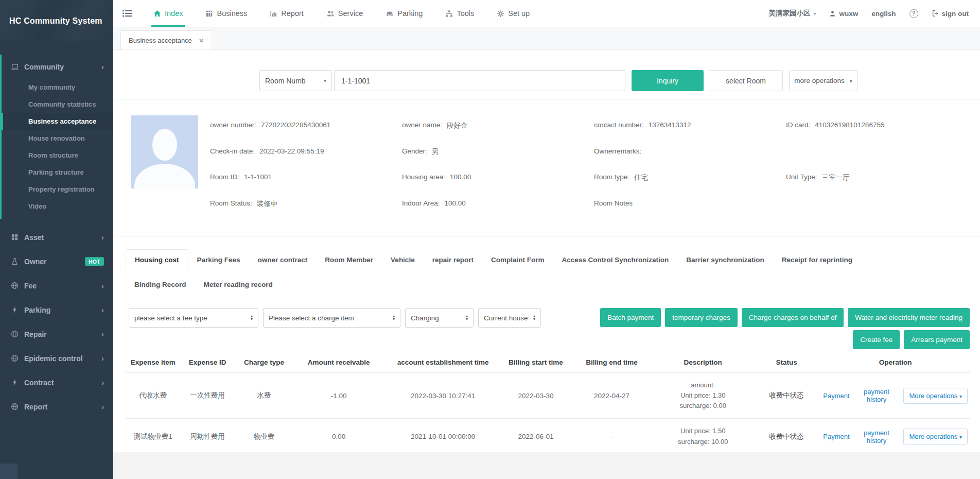  I want to click on cell-operation: Payment payment history More operations …, so click(896, 436).